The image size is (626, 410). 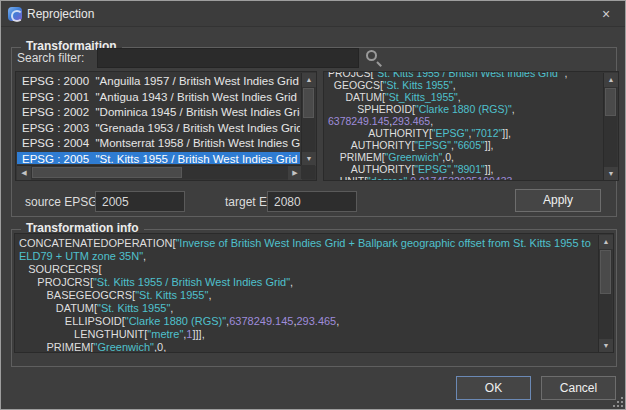 I want to click on epsg-list-item: EPSG : 2001 "Antigua 1943 / British West…, so click(x=158, y=98).